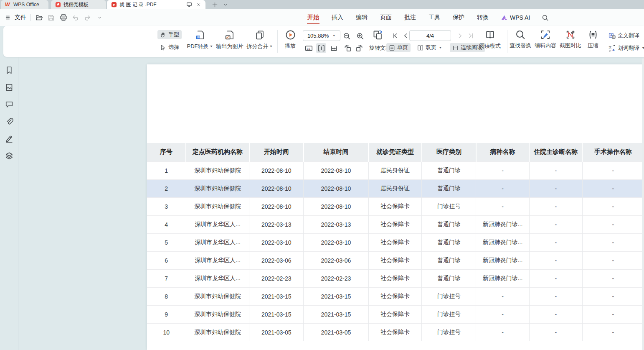  I want to click on wps-ai-menu: WPS AI, so click(515, 18).